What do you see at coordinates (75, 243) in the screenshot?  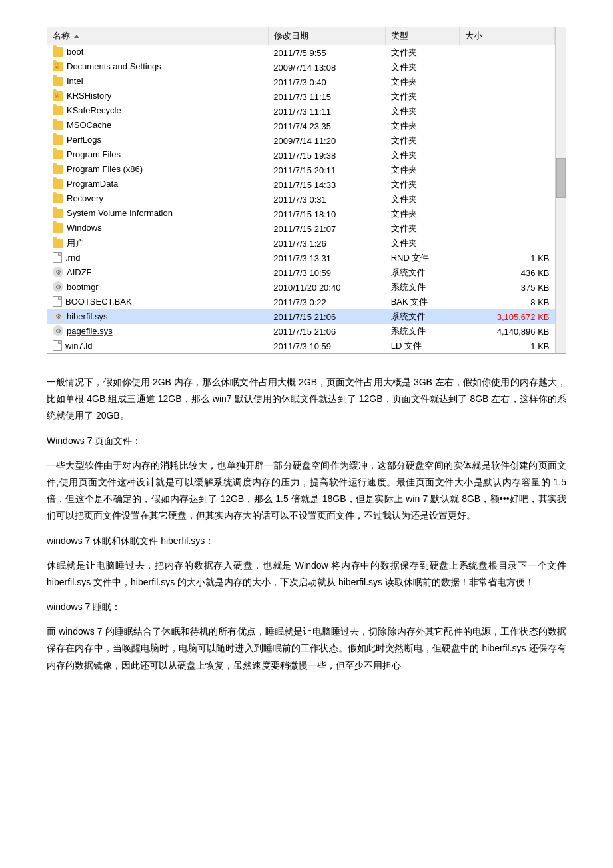 I see `file-name-text: 用户` at bounding box center [75, 243].